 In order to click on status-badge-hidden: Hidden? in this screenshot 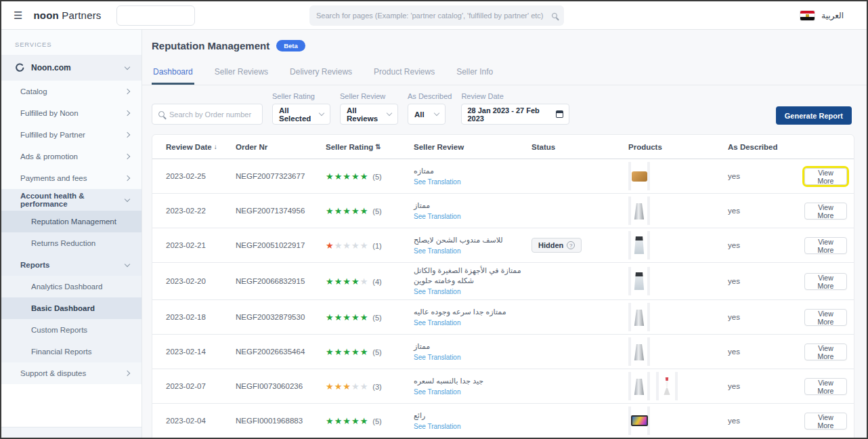, I will do `click(557, 245)`.